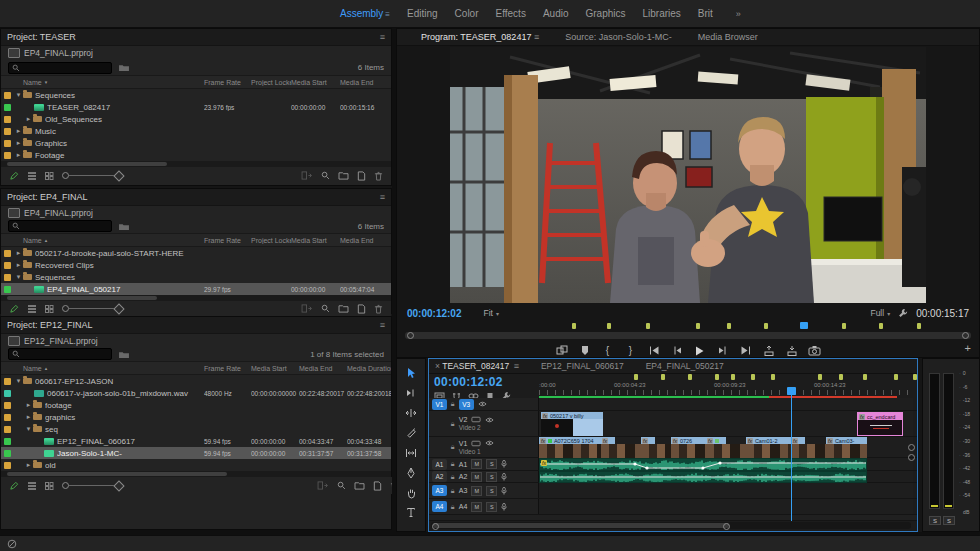  Describe the element at coordinates (582, 366) in the screenshot. I see `timeline-tab-ep12: EP12_FINAL_060617` at that location.